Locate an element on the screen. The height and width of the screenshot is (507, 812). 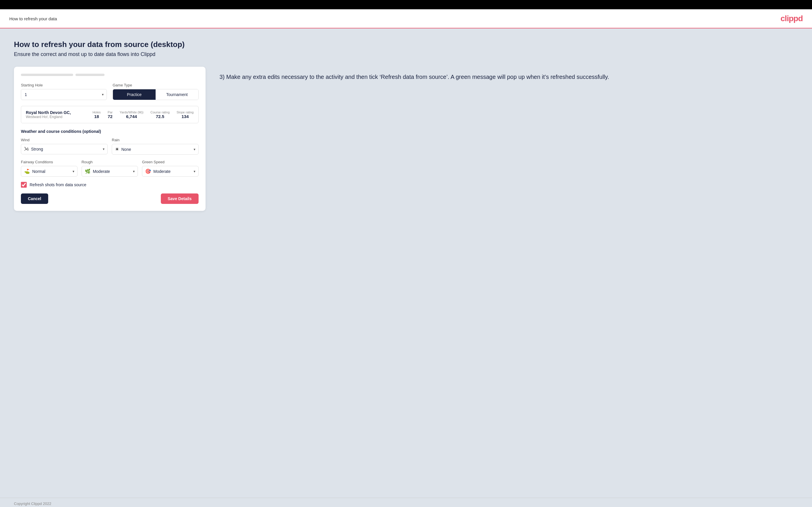
starting-hole-group: Starting Hole 1 10 ▾ is located at coordinates (64, 91).